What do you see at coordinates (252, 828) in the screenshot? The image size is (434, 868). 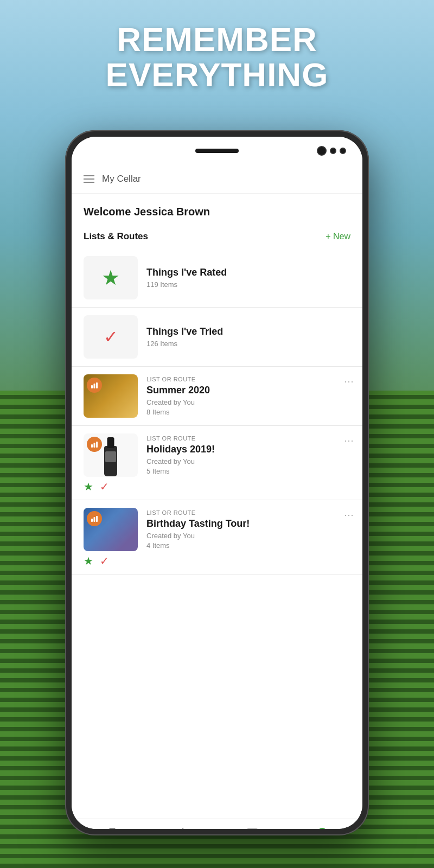 I see `nav-item-todo: To Do` at bounding box center [252, 828].